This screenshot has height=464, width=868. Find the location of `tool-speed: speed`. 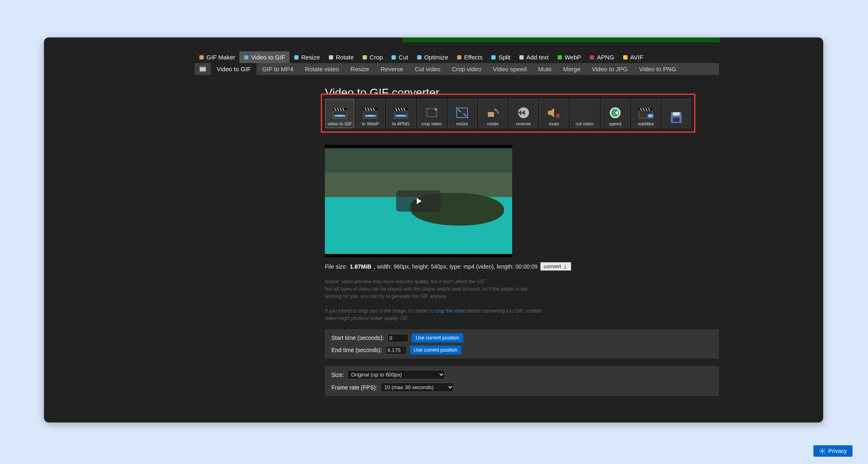

tool-speed: speed is located at coordinates (616, 114).